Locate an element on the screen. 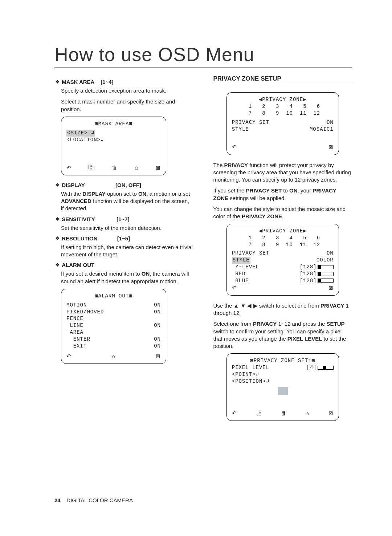 The width and height of the screenshot is (392, 536). osd-title: ◙ALARM OUT◙ is located at coordinates (114, 296).